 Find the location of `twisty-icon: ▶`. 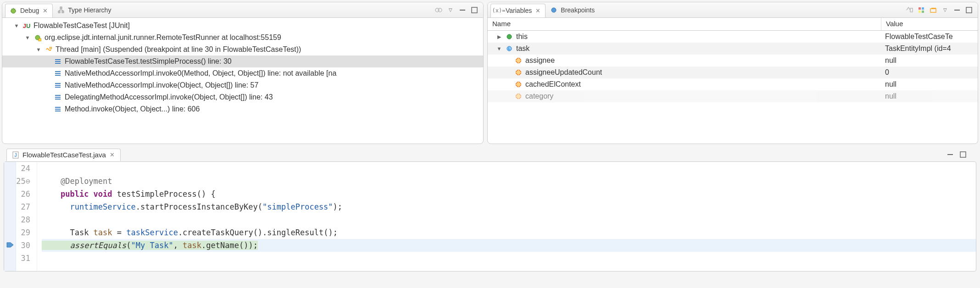

twisty-icon: ▶ is located at coordinates (499, 37).